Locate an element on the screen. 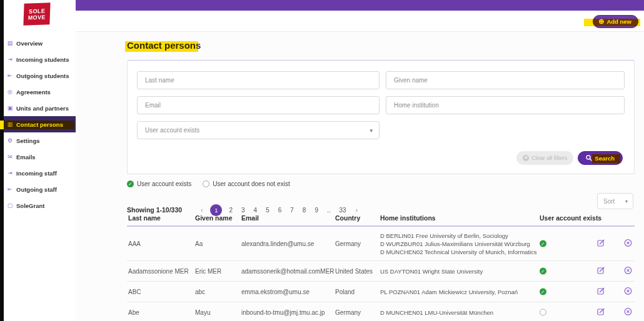  sidebar-item-label: Units and partners is located at coordinates (43, 109).